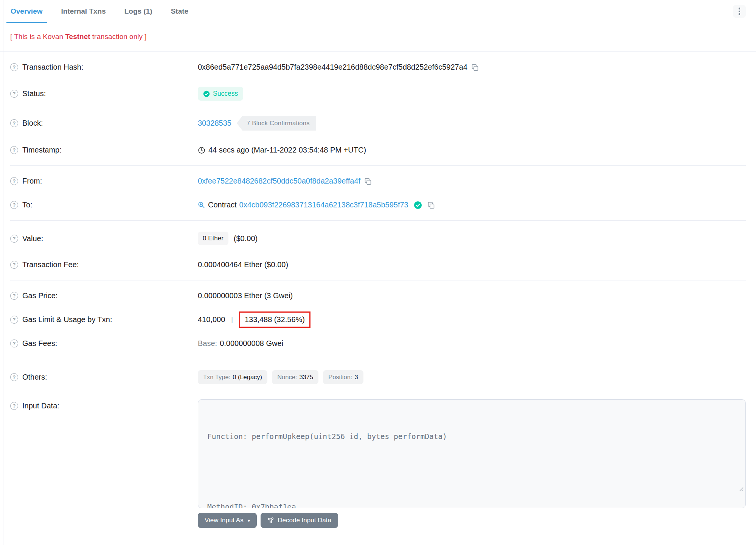 This screenshot has width=756, height=545. I want to click on input-data-textarea: Function: performUpkeep(uint256 id, byte…, so click(472, 454).